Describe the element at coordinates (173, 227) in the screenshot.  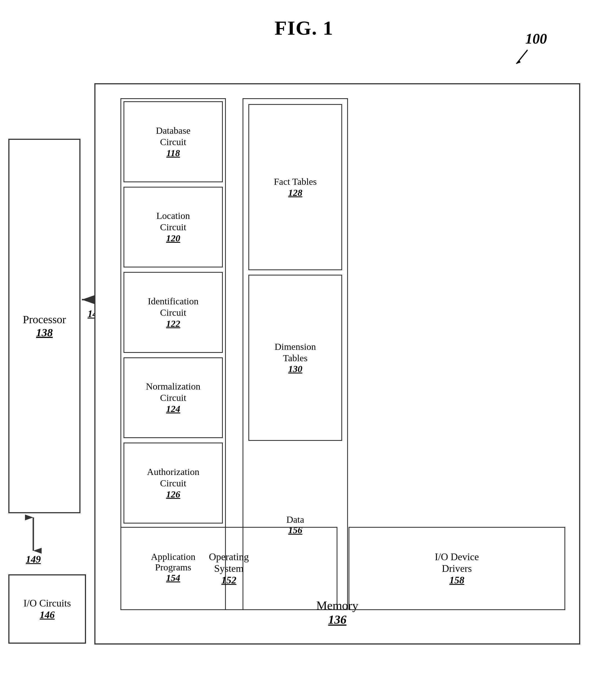
I see `circuit-location: LocationCircuit 120` at that location.